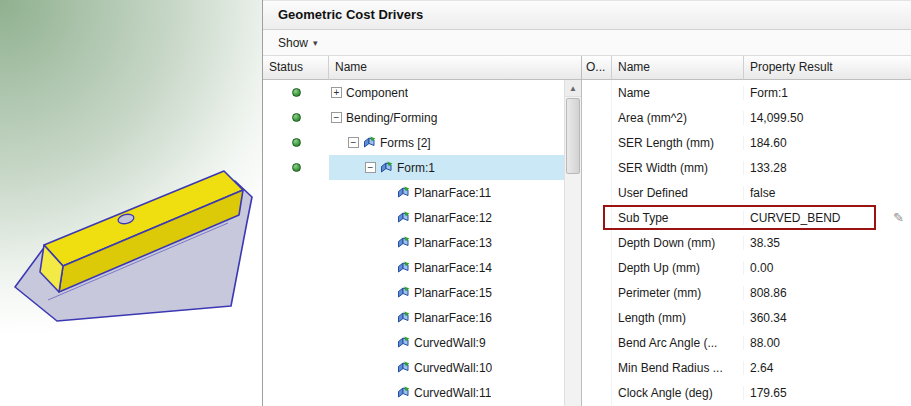  What do you see at coordinates (746, 218) in the screenshot?
I see `property-row: Sub Type CURVED_BEND ✎` at bounding box center [746, 218].